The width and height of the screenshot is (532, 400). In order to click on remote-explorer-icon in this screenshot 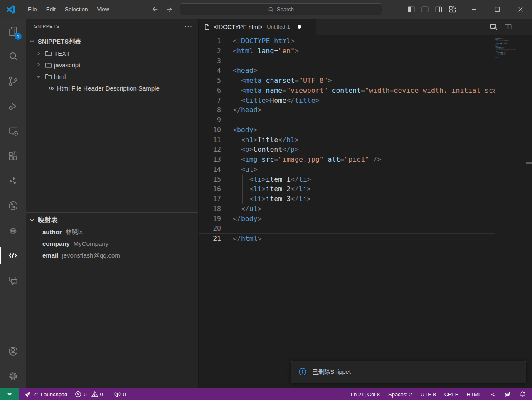, I will do `click(13, 131)`.